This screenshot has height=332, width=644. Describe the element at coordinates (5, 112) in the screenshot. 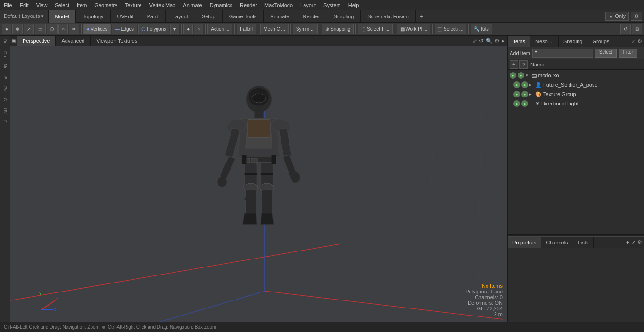

I see `sidebar-uv: UV...` at that location.